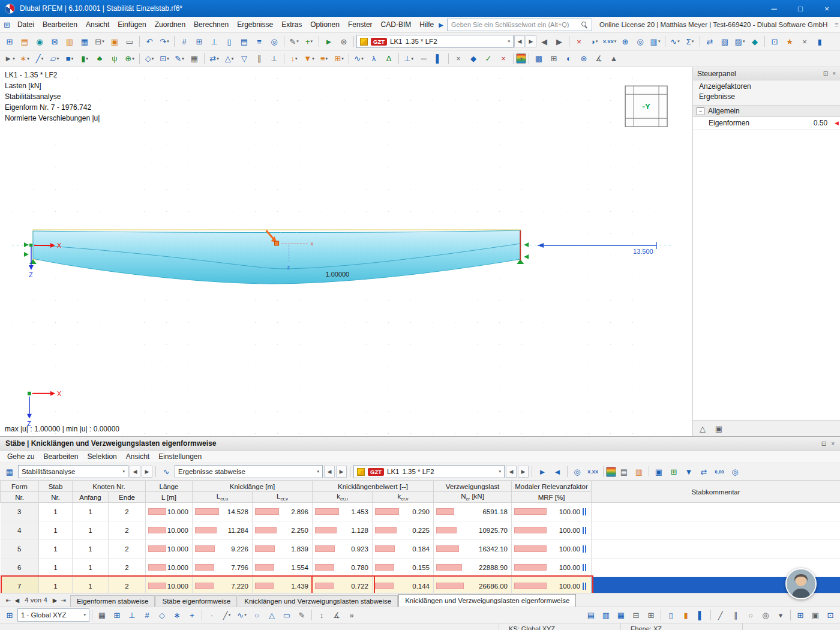  What do you see at coordinates (503, 59) in the screenshot?
I see `delete-objects-icon: ×` at bounding box center [503, 59].